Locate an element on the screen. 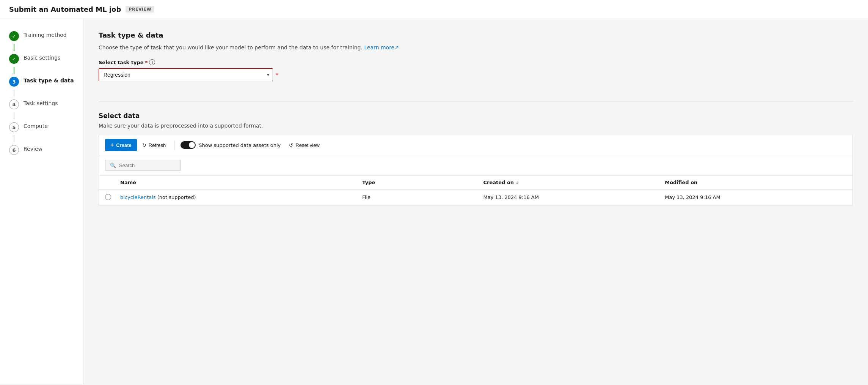  data-toolbar: + Create ↻ Refresh Show supported data a… is located at coordinates (476, 145).